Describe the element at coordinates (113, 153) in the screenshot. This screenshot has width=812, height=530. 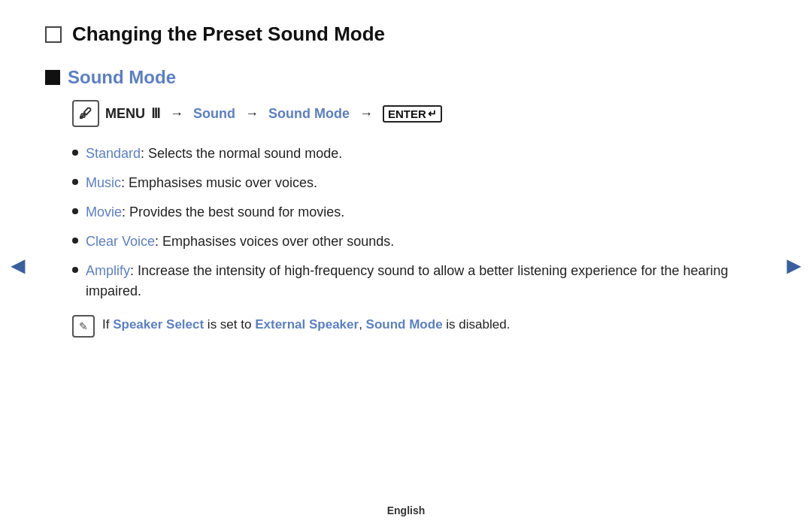
I see `term-standard: Standard` at that location.